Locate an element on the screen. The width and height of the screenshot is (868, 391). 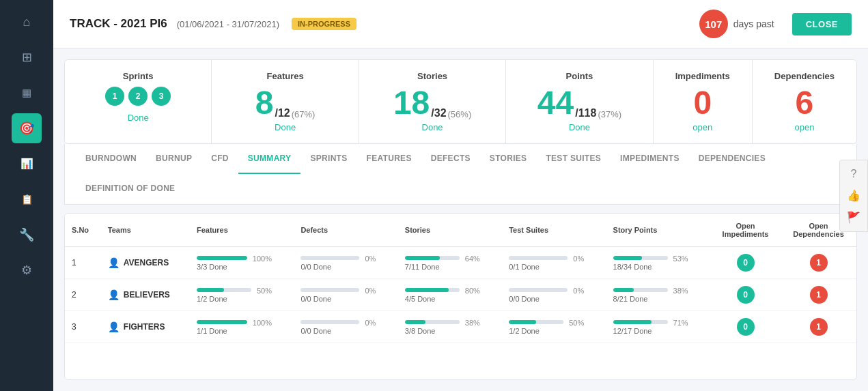
sprint-circles: 1 2 3 is located at coordinates (138, 96).